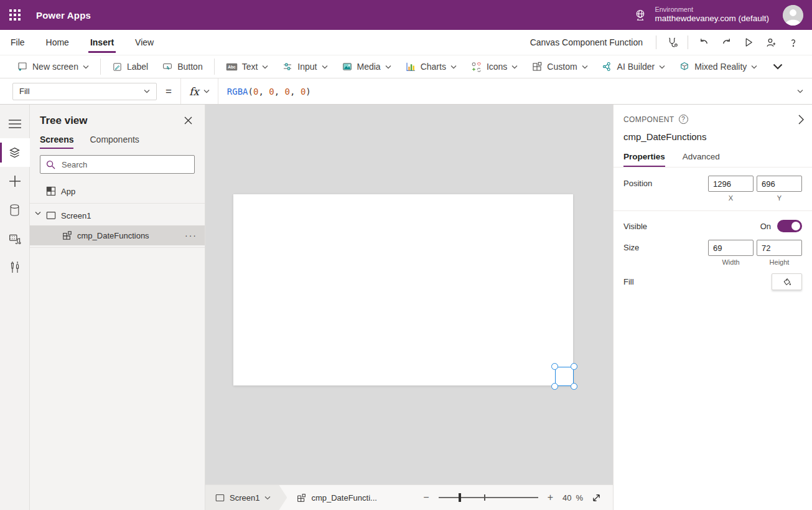 This screenshot has width=812, height=510. I want to click on menu-home: Home, so click(57, 42).